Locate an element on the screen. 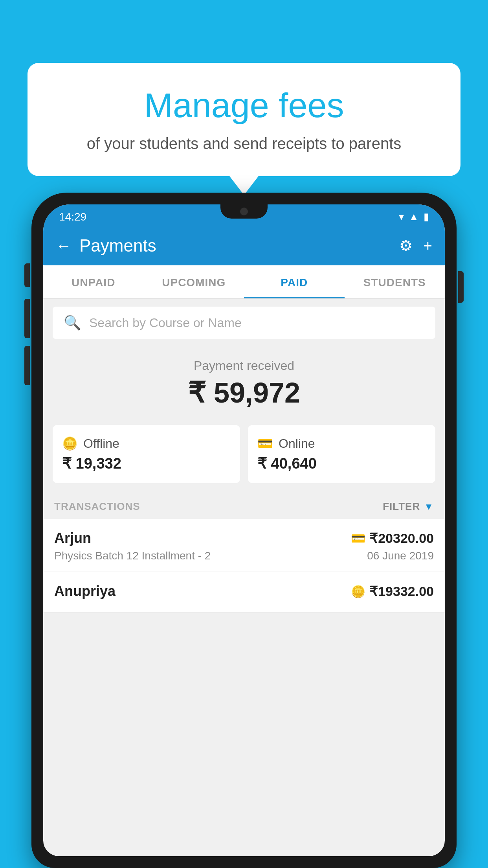 This screenshot has height=868, width=488. transactions-label: TRANSACTIONS is located at coordinates (97, 506).